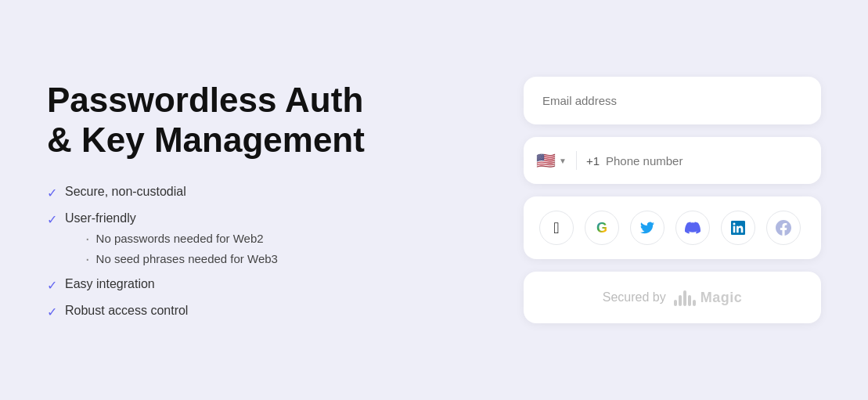  What do you see at coordinates (52, 219) in the screenshot?
I see `check-icon-2: ✓` at bounding box center [52, 219].